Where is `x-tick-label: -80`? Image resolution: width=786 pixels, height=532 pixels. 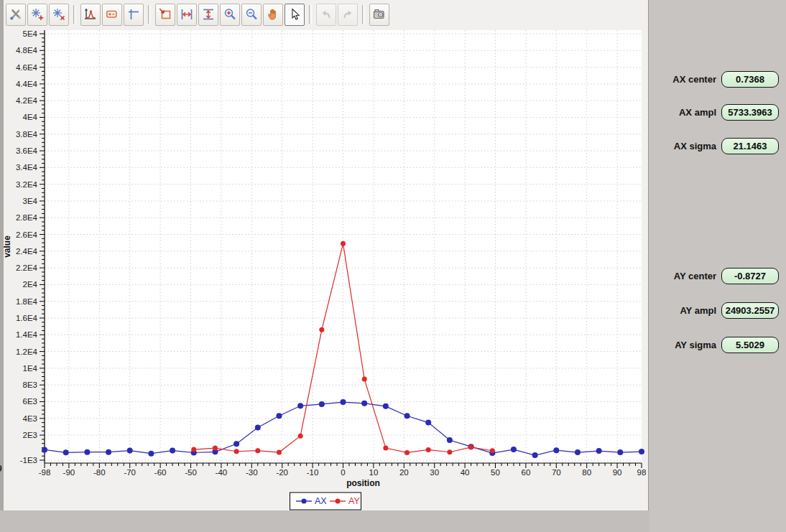 x-tick-label: -80 is located at coordinates (99, 472).